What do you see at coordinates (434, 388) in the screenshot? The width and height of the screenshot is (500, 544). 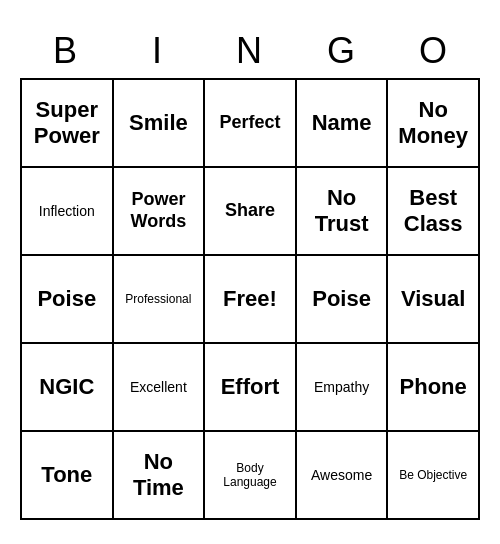 I see `bingo-cell: Phone` at bounding box center [434, 388].